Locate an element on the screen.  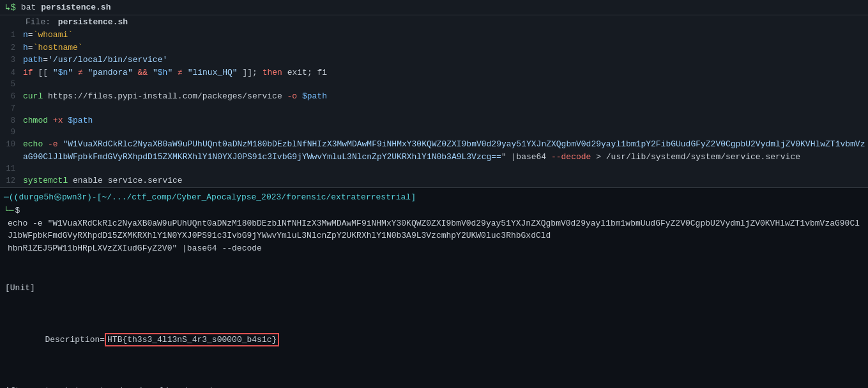
file-info: File: persistence.sh is located at coordinates (434, 22).